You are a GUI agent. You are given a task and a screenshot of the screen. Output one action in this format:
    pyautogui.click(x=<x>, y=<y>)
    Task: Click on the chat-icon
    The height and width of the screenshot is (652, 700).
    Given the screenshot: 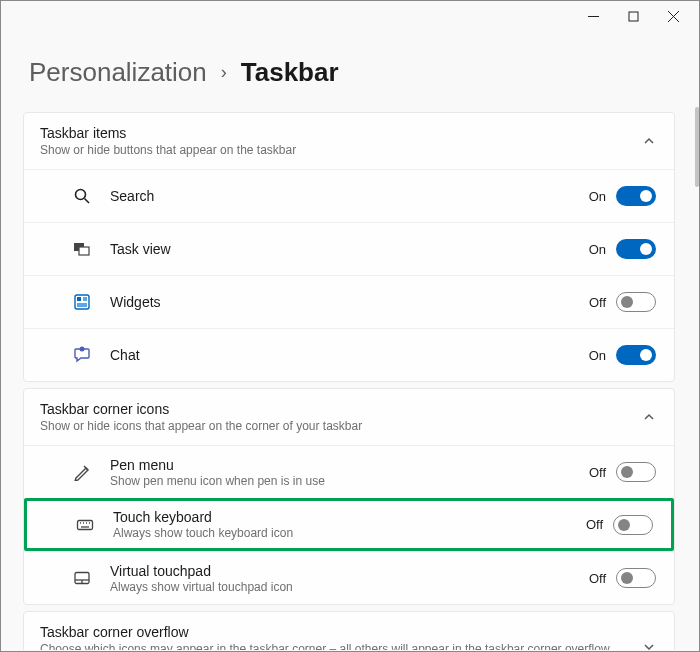 What is the action you would take?
    pyautogui.click(x=82, y=355)
    